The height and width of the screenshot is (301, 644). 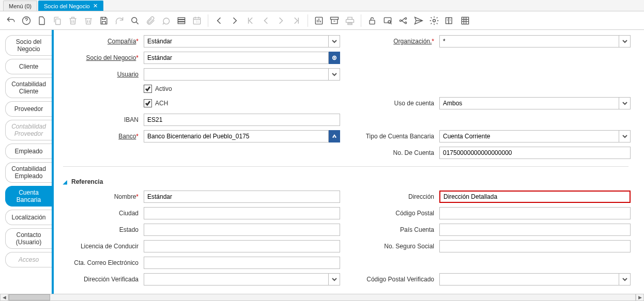 What do you see at coordinates (127, 136) in the screenshot?
I see `label-banco: Banco` at bounding box center [127, 136].